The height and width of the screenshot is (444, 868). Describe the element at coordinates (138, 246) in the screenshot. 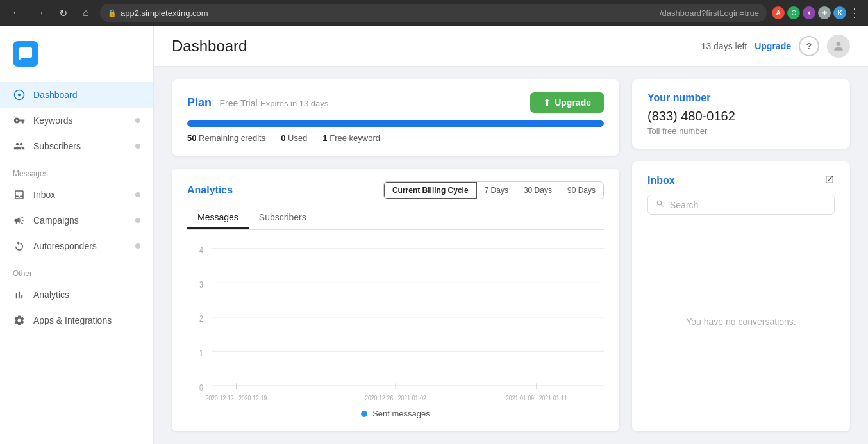

I see `autoresponders-badge` at that location.